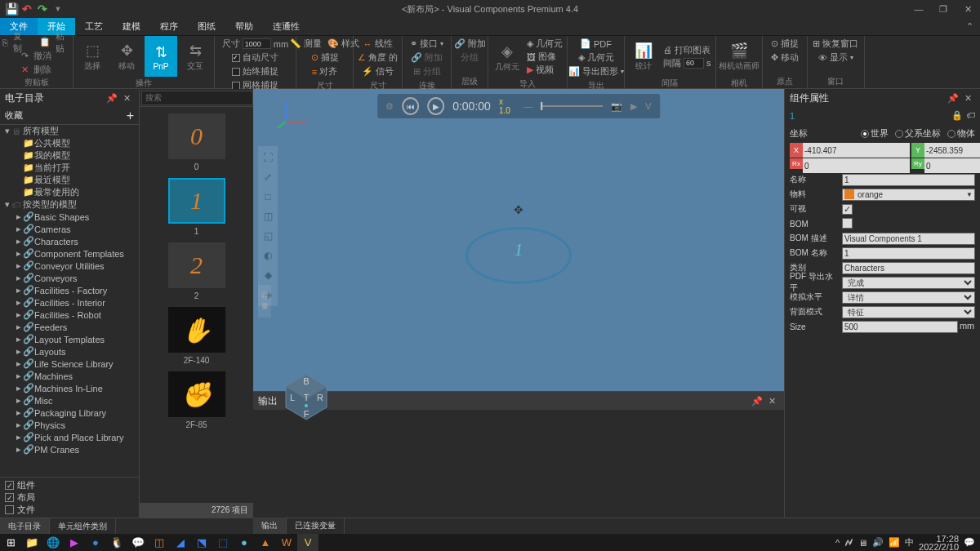 Image resolution: width=980 pixels, height=551 pixels. I want to click on tree-node: 🔗Conveyors, so click(69, 278).